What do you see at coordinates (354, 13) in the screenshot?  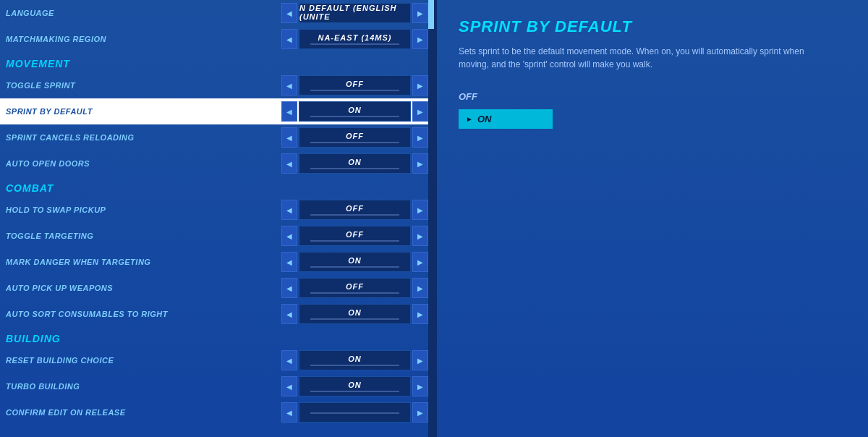 I see `language-value-box: N DEFAULT (ENGLISH (UNITE` at bounding box center [354, 13].